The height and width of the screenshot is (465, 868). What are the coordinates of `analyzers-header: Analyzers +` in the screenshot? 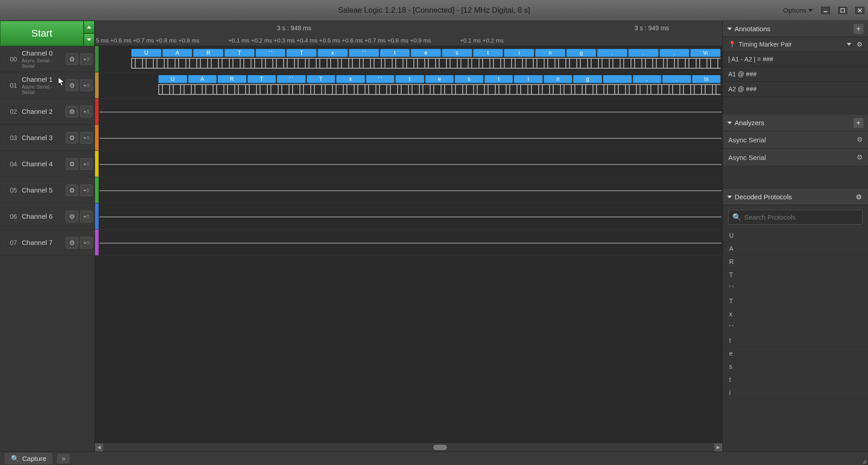 It's located at (795, 123).